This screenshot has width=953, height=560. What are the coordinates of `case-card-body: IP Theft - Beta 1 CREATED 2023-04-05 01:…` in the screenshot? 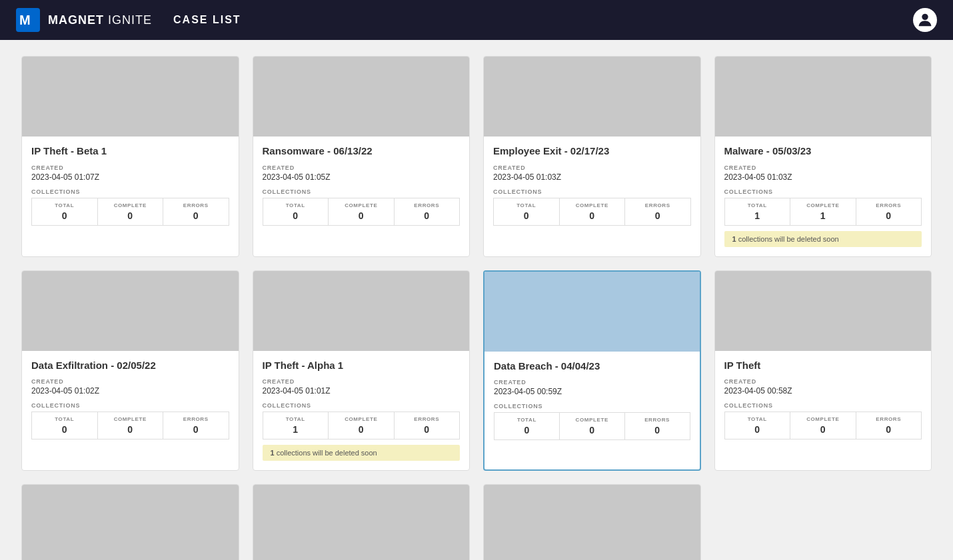 It's located at (131, 186).